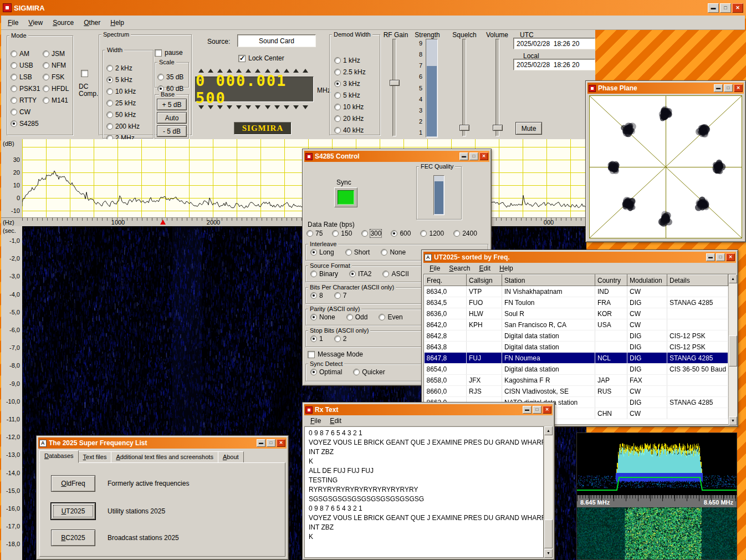 The image size is (746, 560). Describe the element at coordinates (324, 274) in the screenshot. I see `radio-binary: Binary` at that location.